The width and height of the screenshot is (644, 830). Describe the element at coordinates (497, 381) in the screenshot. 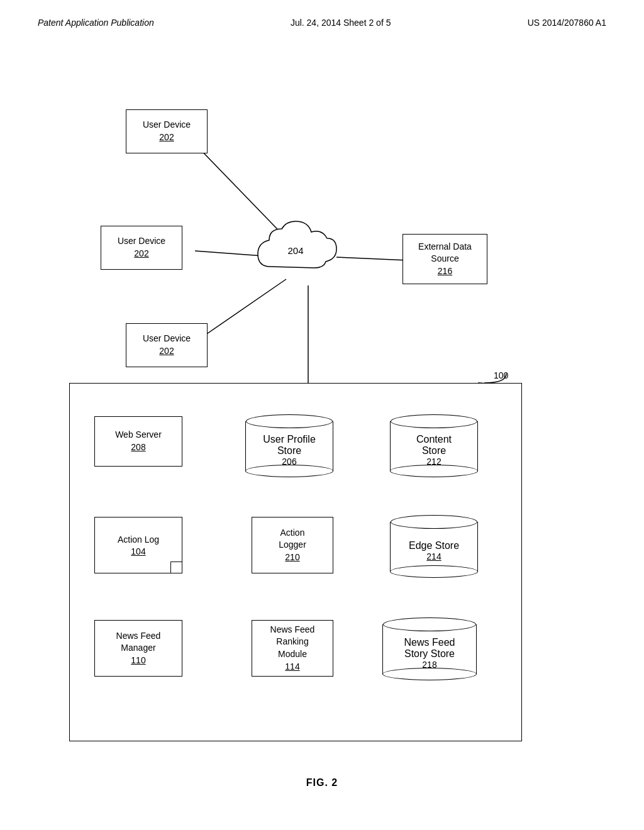

I see `server-label-100: 100` at that location.